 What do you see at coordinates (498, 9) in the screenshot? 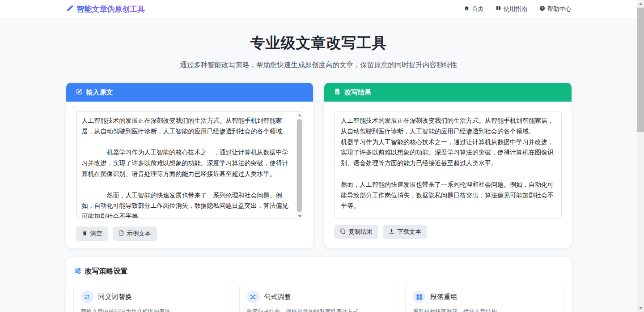
I see `book-icon` at bounding box center [498, 9].